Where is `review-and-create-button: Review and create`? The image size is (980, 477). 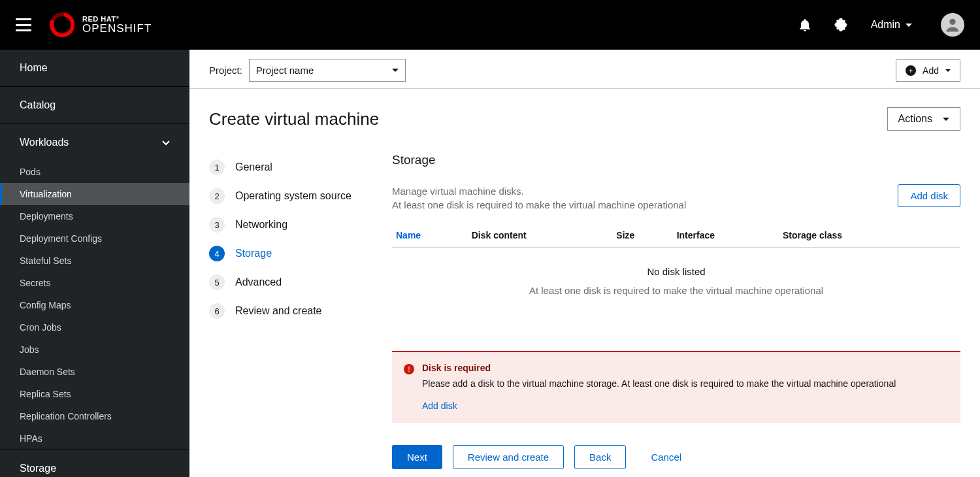 review-and-create-button: Review and create is located at coordinates (508, 457).